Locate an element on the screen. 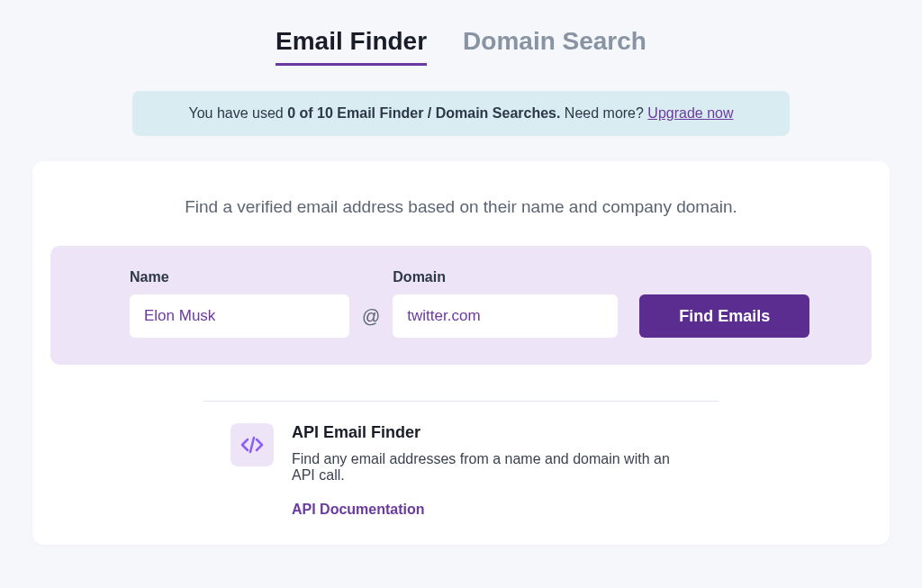 The height and width of the screenshot is (588, 922). tab-email-finder: Email Finder is located at coordinates (351, 47).